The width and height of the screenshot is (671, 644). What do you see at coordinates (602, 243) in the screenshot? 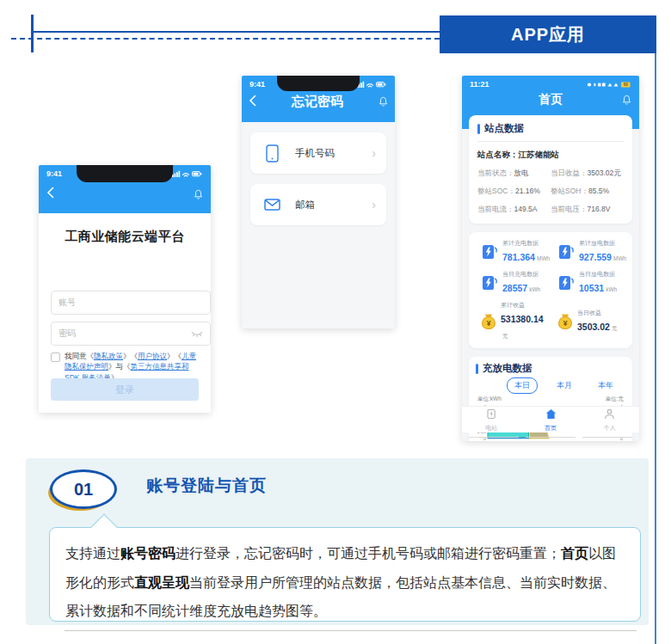
I see `stat-label: 累计放电数据` at bounding box center [602, 243].